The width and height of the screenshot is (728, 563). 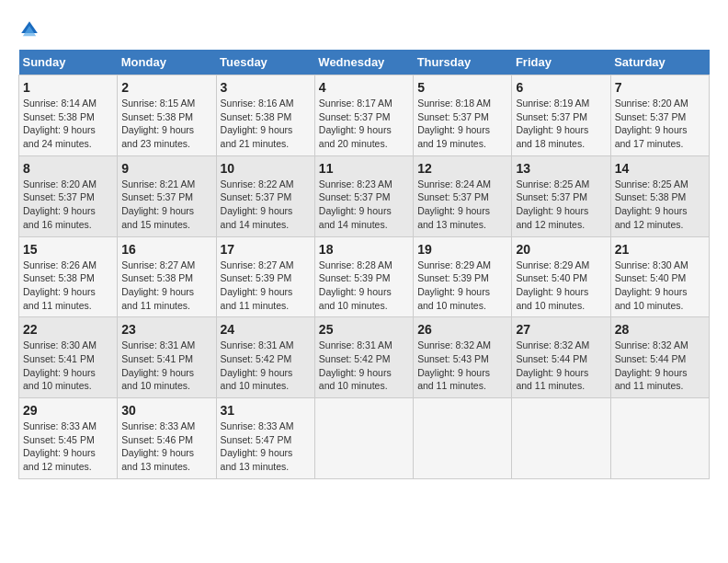 What do you see at coordinates (166, 285) in the screenshot?
I see `day-info: Sunrise: 8:27 AM Sunset: 5:38 PM Dayligh…` at bounding box center [166, 285].